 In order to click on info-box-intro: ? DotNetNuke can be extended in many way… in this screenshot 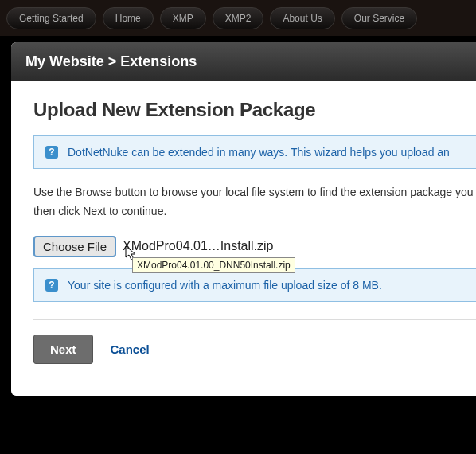, I will do `click(255, 152)`.